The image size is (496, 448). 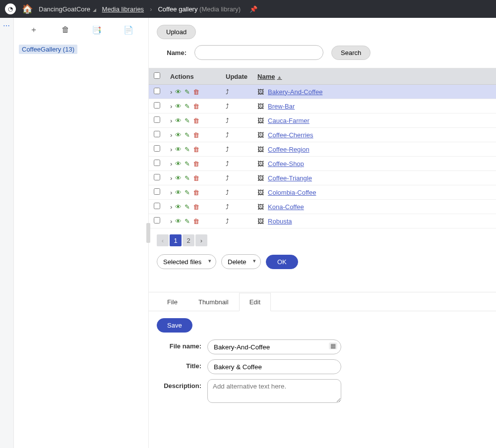 I want to click on pager-page-1: 1, so click(x=176, y=240).